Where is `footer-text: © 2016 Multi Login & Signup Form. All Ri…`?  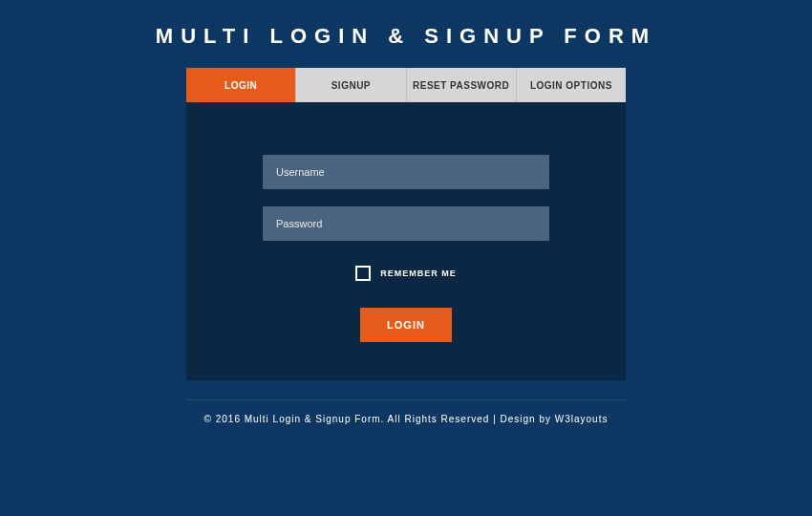 footer-text: © 2016 Multi Login & Signup Form. All Ri… is located at coordinates (406, 412).